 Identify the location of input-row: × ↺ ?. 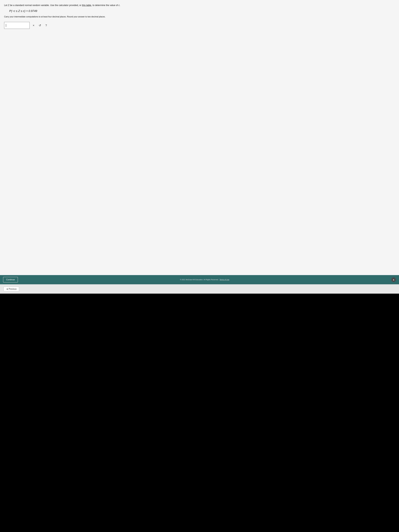
(200, 25).